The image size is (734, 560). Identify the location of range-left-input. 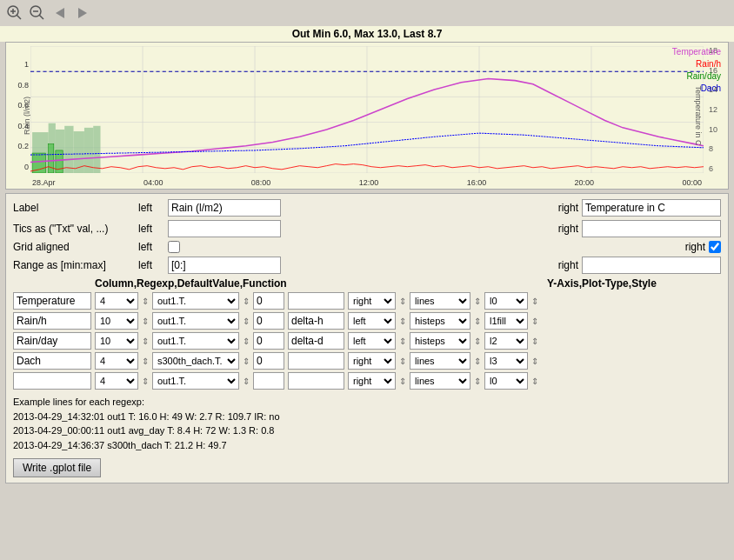
(224, 265).